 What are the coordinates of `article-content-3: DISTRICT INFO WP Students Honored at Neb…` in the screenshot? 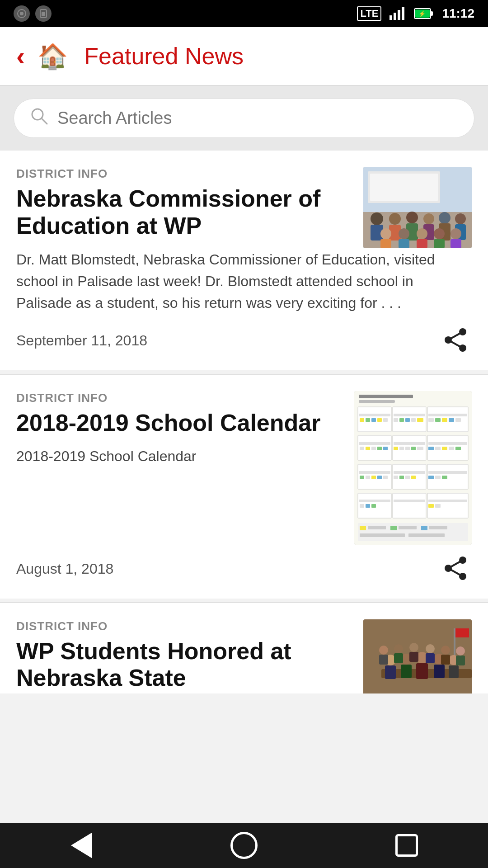 It's located at (184, 656).